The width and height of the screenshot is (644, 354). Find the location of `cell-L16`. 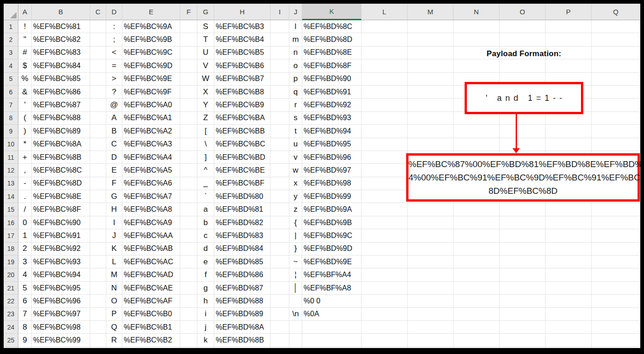

cell-L16 is located at coordinates (385, 223).